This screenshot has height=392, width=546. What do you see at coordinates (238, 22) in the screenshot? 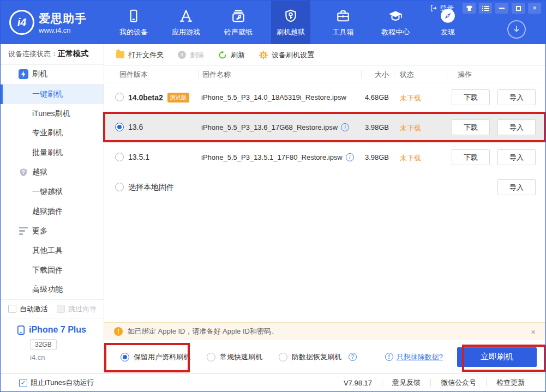
I see `nav-ringtones-wallpapers: 铃声壁纸` at bounding box center [238, 22].